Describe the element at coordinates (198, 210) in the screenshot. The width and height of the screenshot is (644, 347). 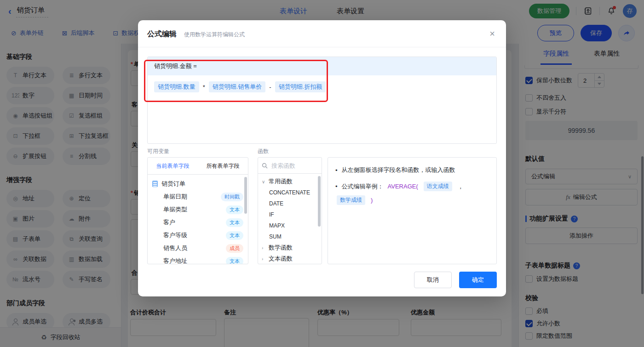
I see `variable-row: 单据类型 文本` at that location.